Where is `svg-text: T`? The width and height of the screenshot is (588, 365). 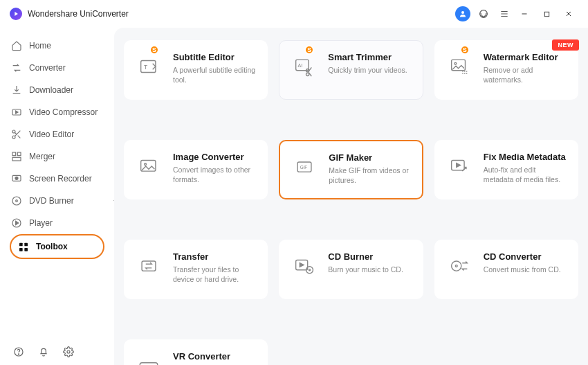 svg-text: T is located at coordinates (145, 67).